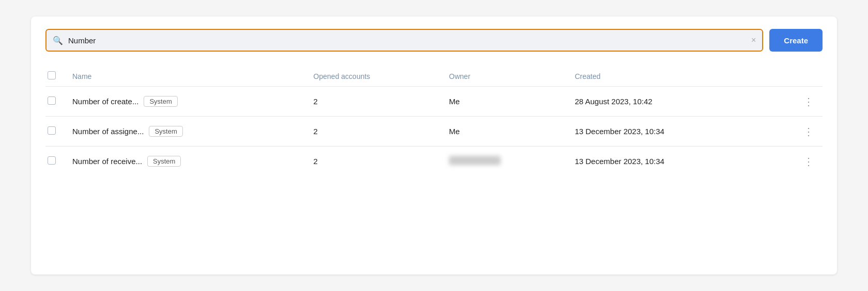 Image resolution: width=868 pixels, height=291 pixels. Describe the element at coordinates (434, 76) in the screenshot. I see `table-header-row: Name Opened accounts Owner Created` at that location.